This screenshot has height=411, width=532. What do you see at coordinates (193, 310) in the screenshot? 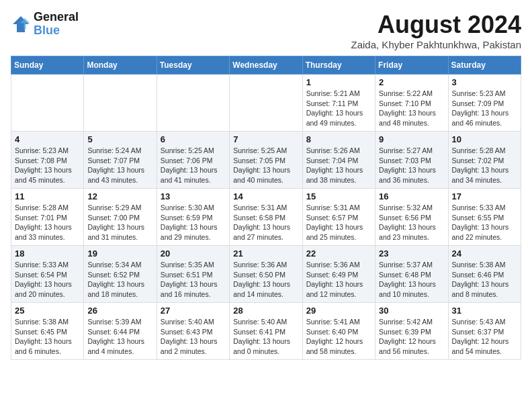
I see `day-number: 27` at bounding box center [193, 310].